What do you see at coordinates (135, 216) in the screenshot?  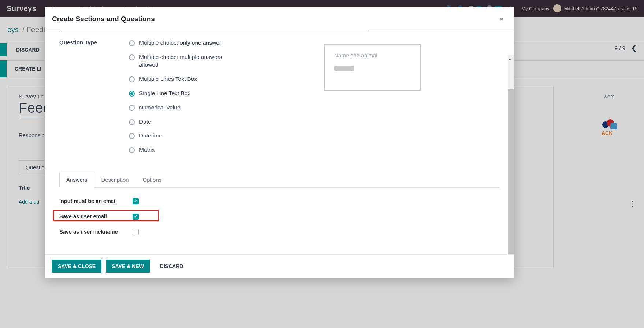 I see `checkbox-save-as-user-email` at bounding box center [135, 216].